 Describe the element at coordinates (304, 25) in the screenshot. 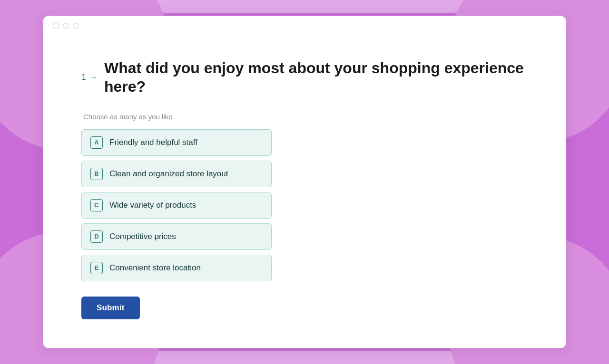

I see `titlebar` at that location.